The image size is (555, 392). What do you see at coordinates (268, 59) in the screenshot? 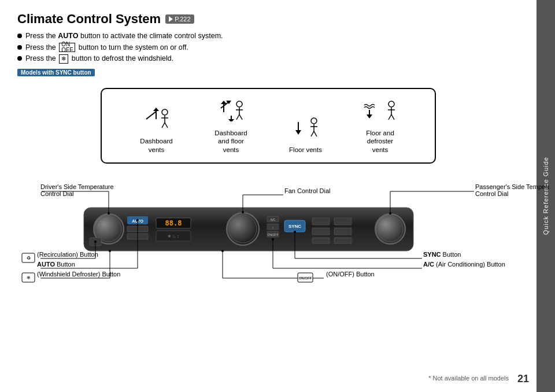
I see `bullet-item-3: Press the ❄ button to defrost the windsh…` at bounding box center [268, 59].